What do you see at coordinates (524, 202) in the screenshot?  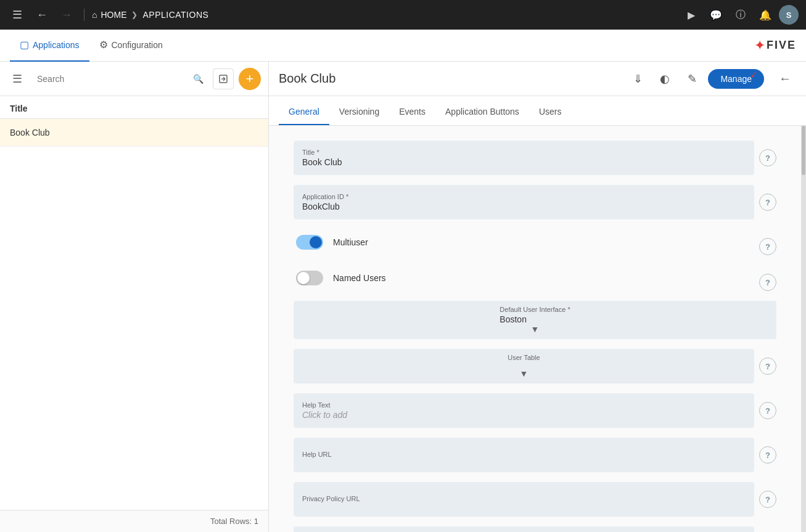 I see `field-box-application-id: Application ID * BookClub` at bounding box center [524, 202].